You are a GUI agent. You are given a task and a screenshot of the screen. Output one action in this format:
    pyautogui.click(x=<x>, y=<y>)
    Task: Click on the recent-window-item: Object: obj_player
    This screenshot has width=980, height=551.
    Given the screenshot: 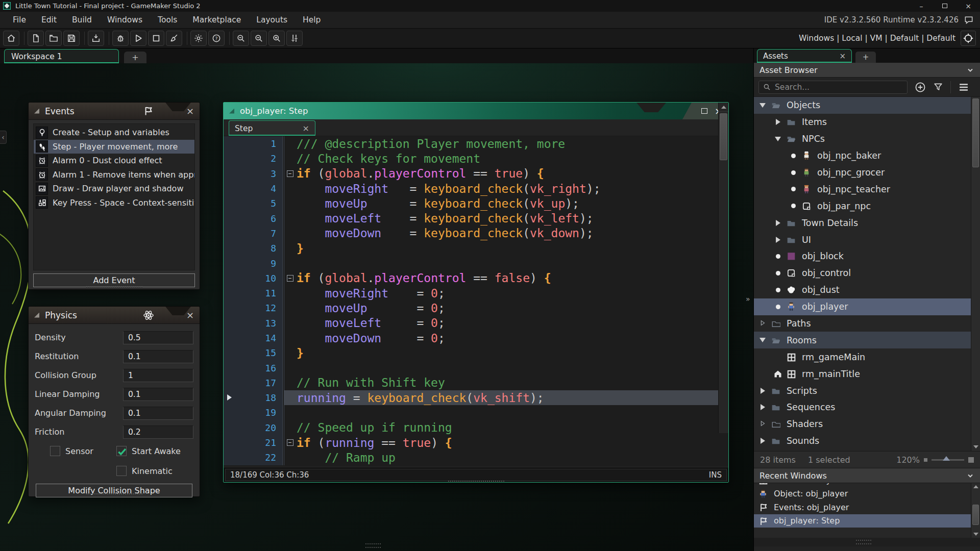 What is the action you would take?
    pyautogui.click(x=867, y=494)
    